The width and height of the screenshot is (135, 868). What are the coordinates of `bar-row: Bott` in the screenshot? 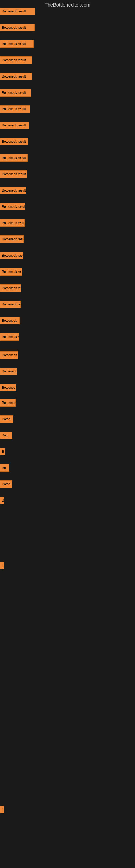 It's located at (6, 435).